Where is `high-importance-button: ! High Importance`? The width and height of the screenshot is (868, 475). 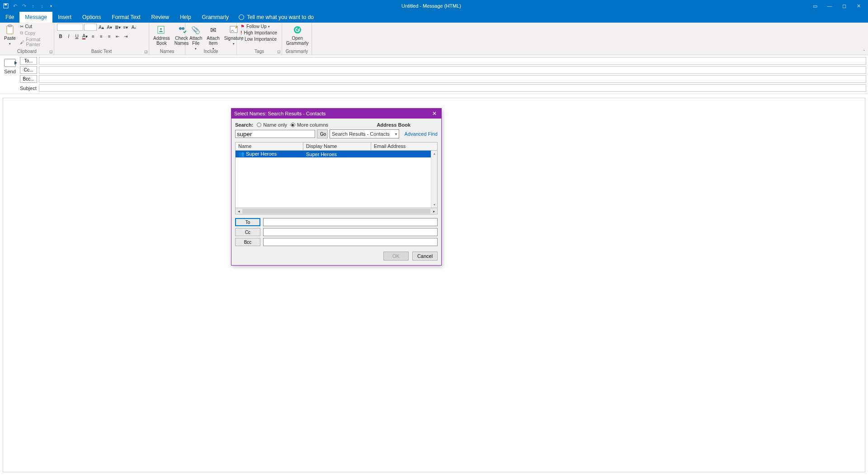
high-importance-button: ! High Importance is located at coordinates (259, 33).